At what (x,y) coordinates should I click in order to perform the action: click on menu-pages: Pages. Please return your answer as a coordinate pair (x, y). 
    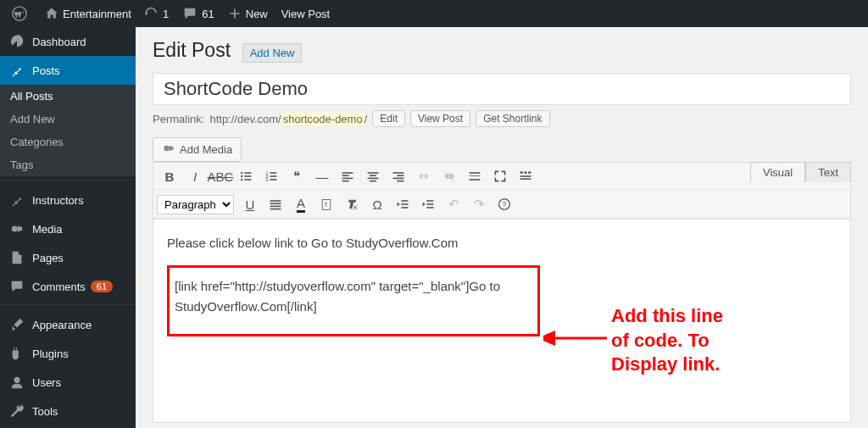
    Looking at the image, I should click on (68, 258).